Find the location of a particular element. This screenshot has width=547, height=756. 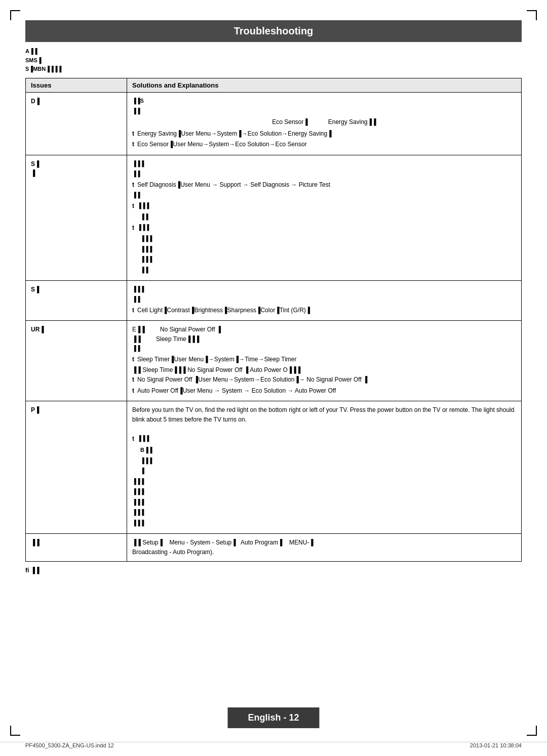

issue-cell-4: UR▐ is located at coordinates (76, 361).